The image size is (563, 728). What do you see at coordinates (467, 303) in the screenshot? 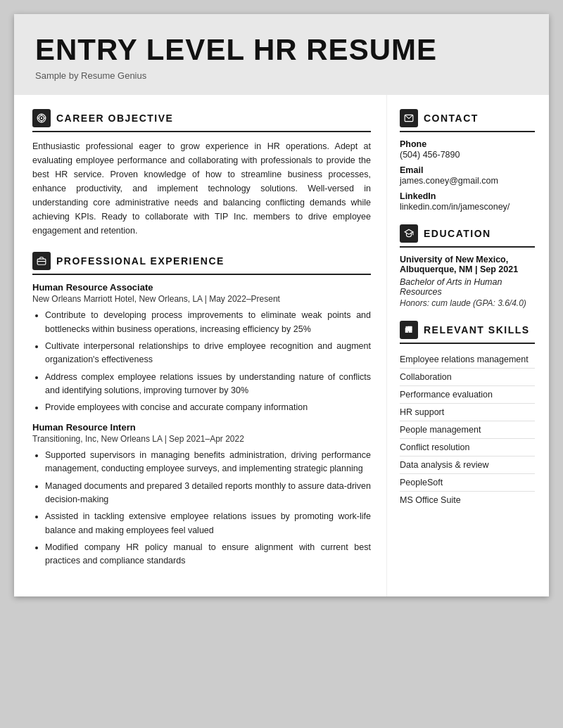
I see `edu-honors: Honors: cum laude (GPA: 3.6/4.0)` at bounding box center [467, 303].